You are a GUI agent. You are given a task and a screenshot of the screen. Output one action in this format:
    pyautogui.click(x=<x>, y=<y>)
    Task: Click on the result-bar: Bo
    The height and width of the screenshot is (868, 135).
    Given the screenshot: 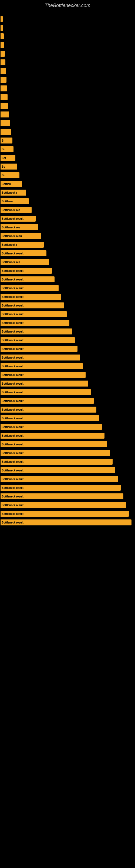 What is the action you would take?
    pyautogui.click(x=7, y=149)
    